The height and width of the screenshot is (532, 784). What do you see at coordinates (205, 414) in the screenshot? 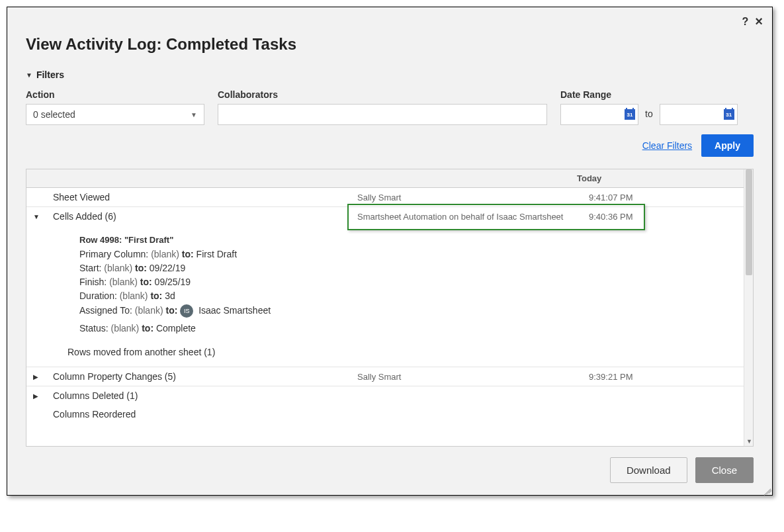
I see `log-event: Columns Reordered` at bounding box center [205, 414].